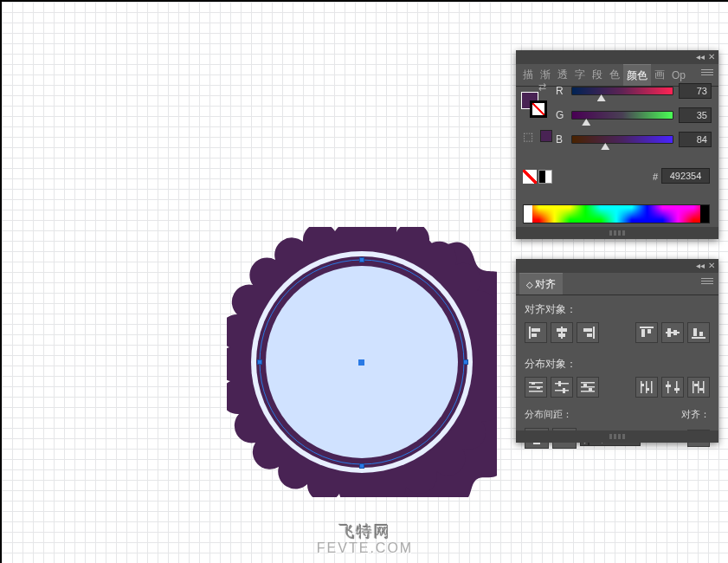  Describe the element at coordinates (536, 387) in the screenshot. I see `distribute-top-button` at that location.